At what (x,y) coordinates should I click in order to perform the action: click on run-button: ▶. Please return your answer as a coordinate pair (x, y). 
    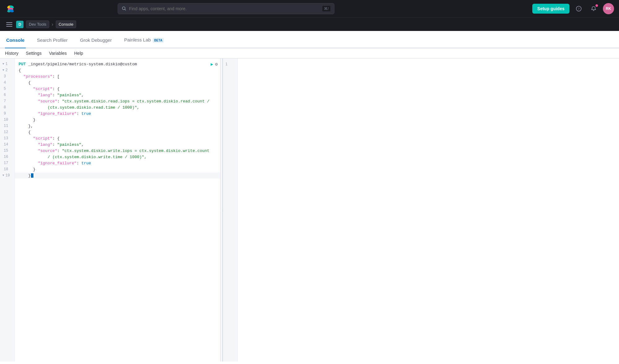
    Looking at the image, I should click on (212, 64).